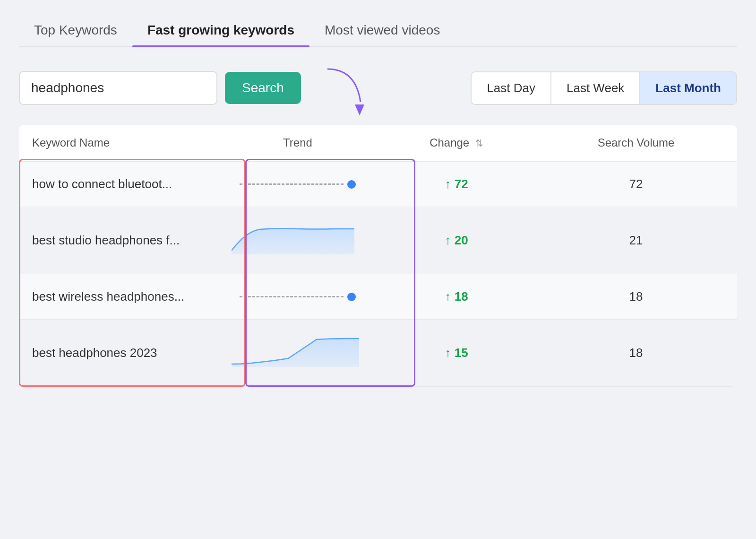  What do you see at coordinates (378, 297) in the screenshot?
I see `table-row: best wireless headphones... ↑ 18 18` at bounding box center [378, 297].